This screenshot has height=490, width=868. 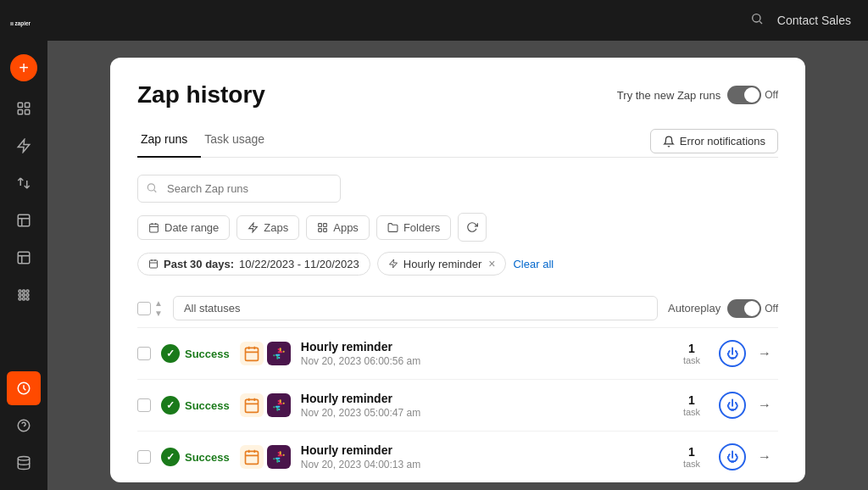 I want to click on topbar-search-icon, so click(x=757, y=20).